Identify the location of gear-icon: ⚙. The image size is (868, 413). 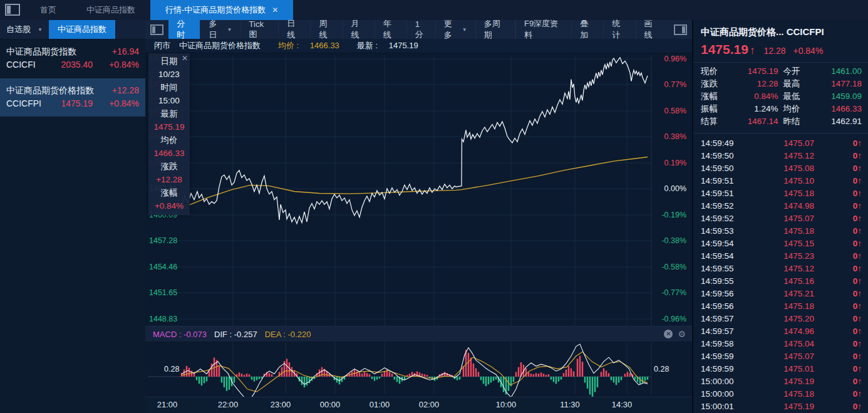
(681, 334).